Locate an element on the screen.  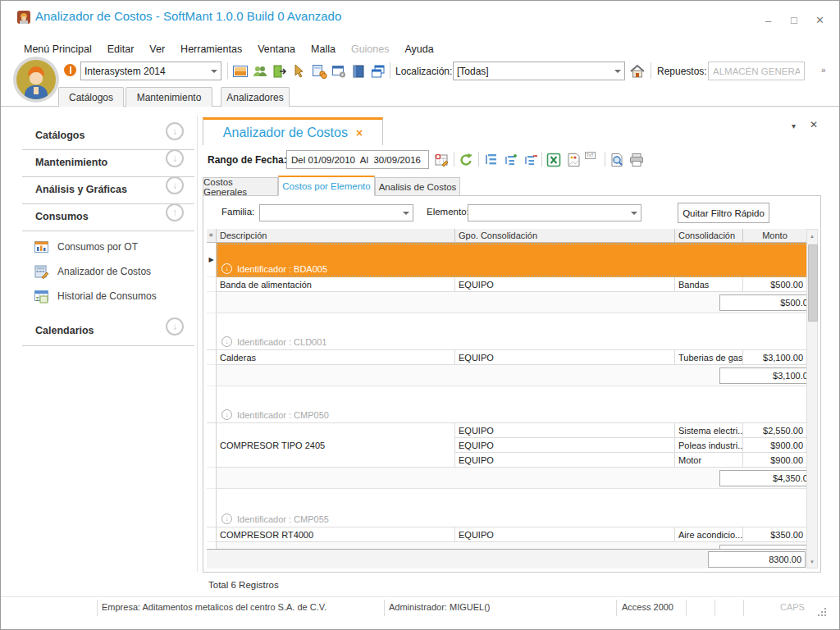
status-administrador: Administrador: MIGUEL() is located at coordinates (500, 607).